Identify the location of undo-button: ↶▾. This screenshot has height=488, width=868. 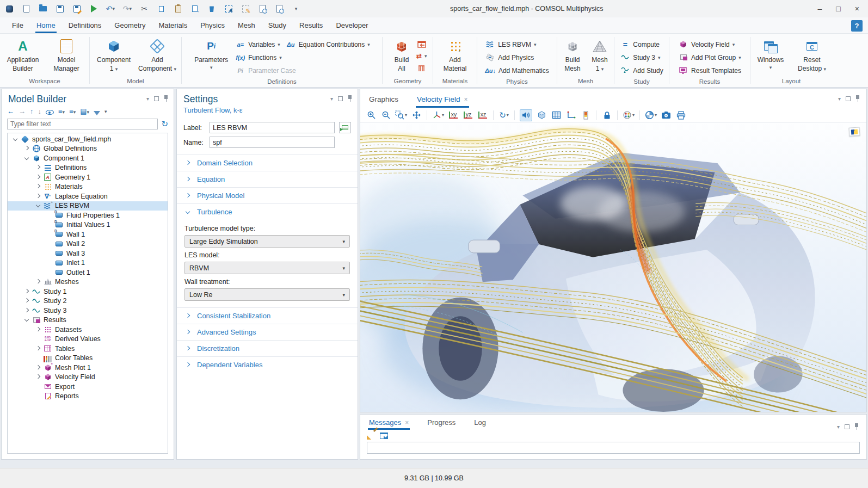
(110, 9).